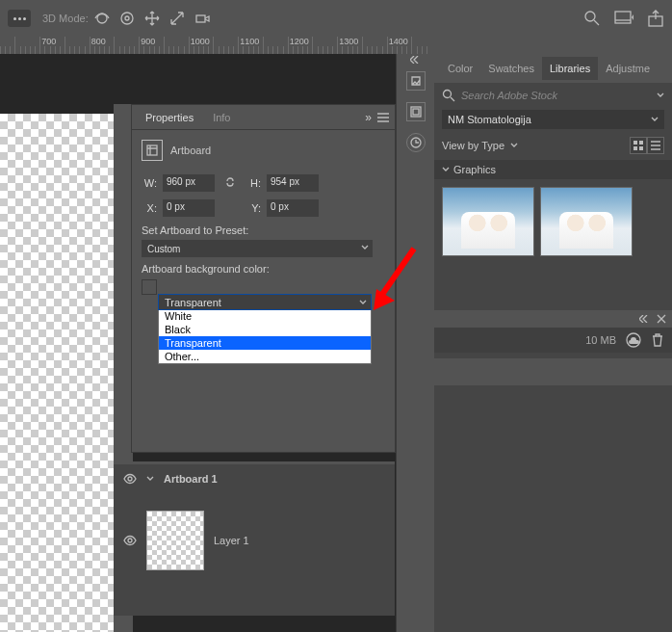  I want to click on layer-row-artboard: Artboard 1, so click(254, 479).